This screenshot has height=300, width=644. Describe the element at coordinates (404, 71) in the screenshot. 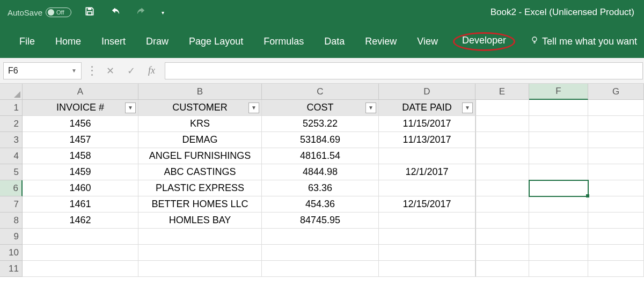

I see `formula-input` at that location.